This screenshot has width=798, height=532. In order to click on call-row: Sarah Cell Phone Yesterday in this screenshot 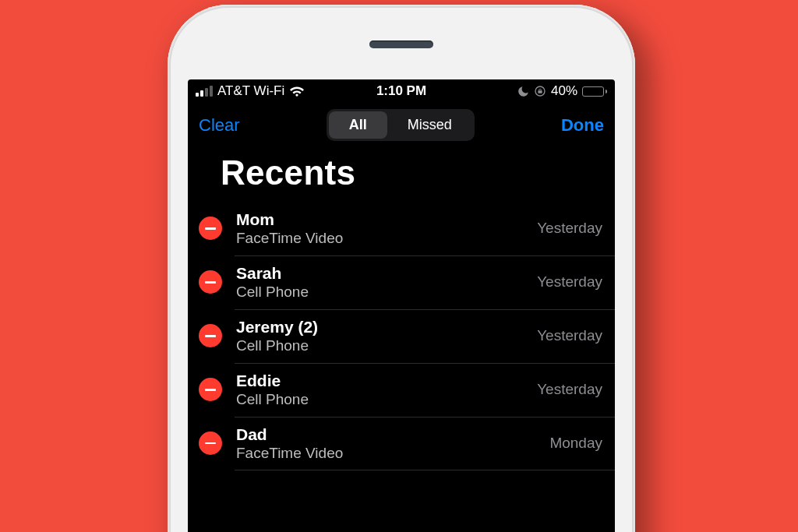, I will do `click(401, 282)`.